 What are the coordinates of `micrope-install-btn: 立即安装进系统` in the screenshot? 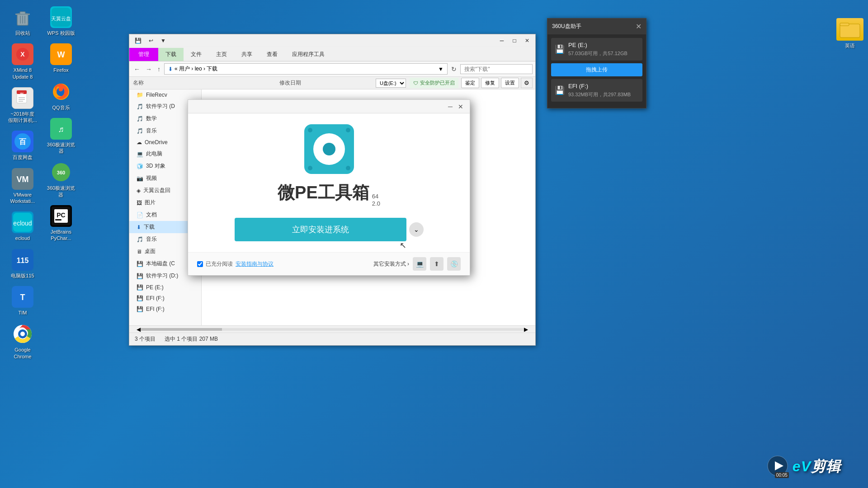 It's located at (321, 230).